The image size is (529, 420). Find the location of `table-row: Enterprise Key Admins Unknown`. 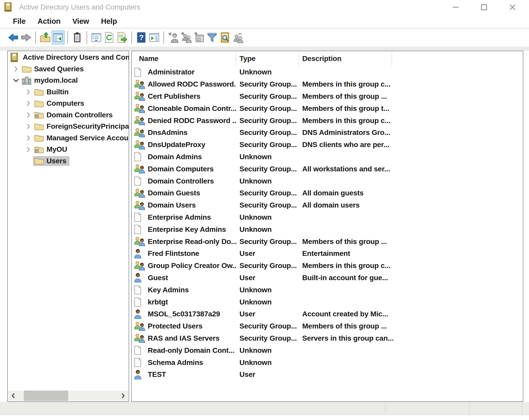

table-row: Enterprise Key Admins Unknown is located at coordinates (327, 230).